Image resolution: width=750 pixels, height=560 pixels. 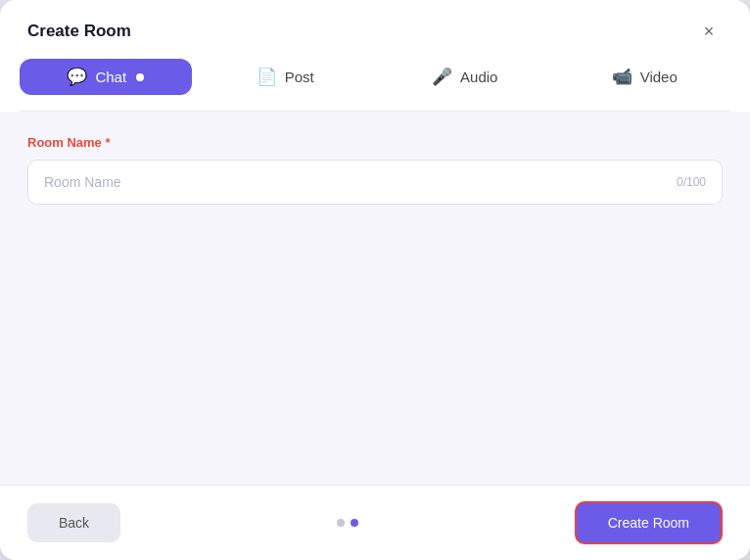 I want to click on tab-chat: 💬 Chat, so click(x=106, y=76).